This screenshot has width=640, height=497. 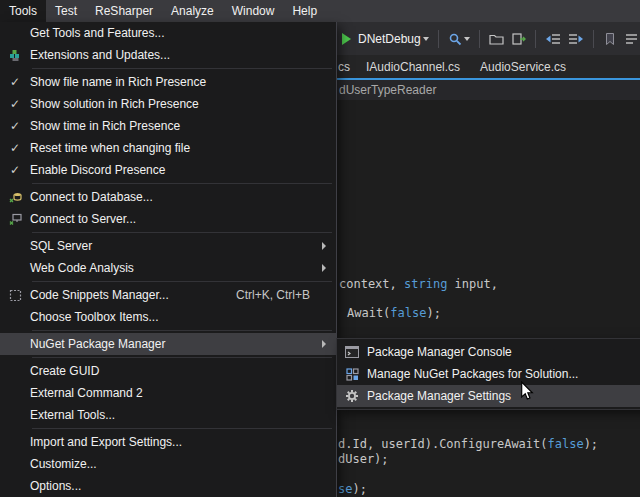 I want to click on menu-item-label: Package Manager Settings, so click(x=504, y=396).